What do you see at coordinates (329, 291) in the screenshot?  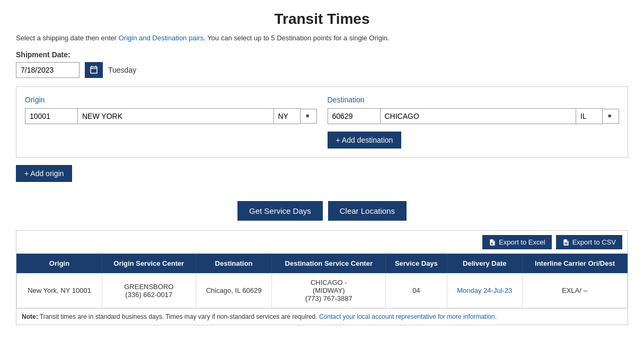 I see `cell-dest-sc: CHICAGO -(MIDWAY)(773) 767-3887` at bounding box center [329, 291].